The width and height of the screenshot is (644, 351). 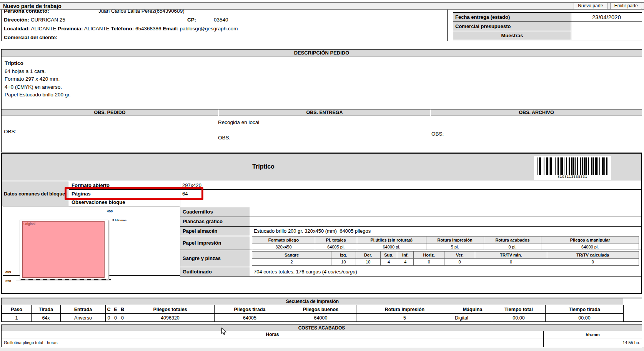 I want to click on product-block-title: Tríptico, so click(x=263, y=167).